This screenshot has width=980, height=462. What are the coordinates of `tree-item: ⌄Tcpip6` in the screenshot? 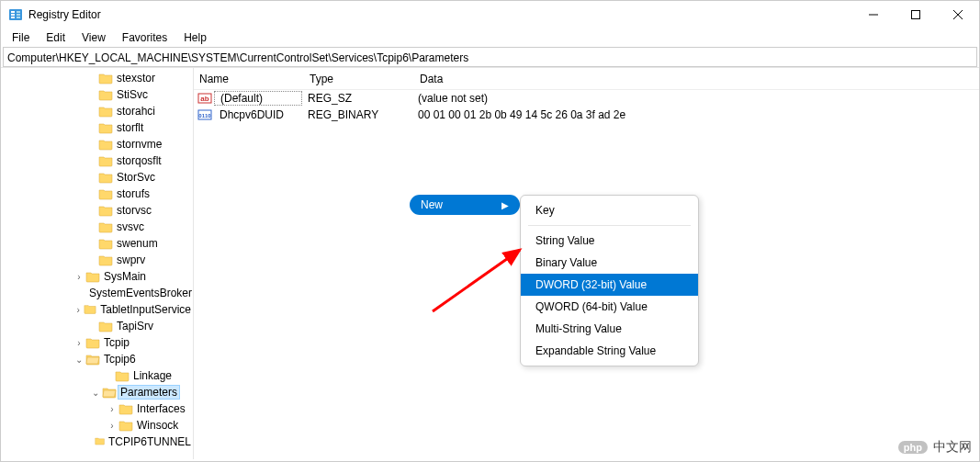 It's located at (97, 359).